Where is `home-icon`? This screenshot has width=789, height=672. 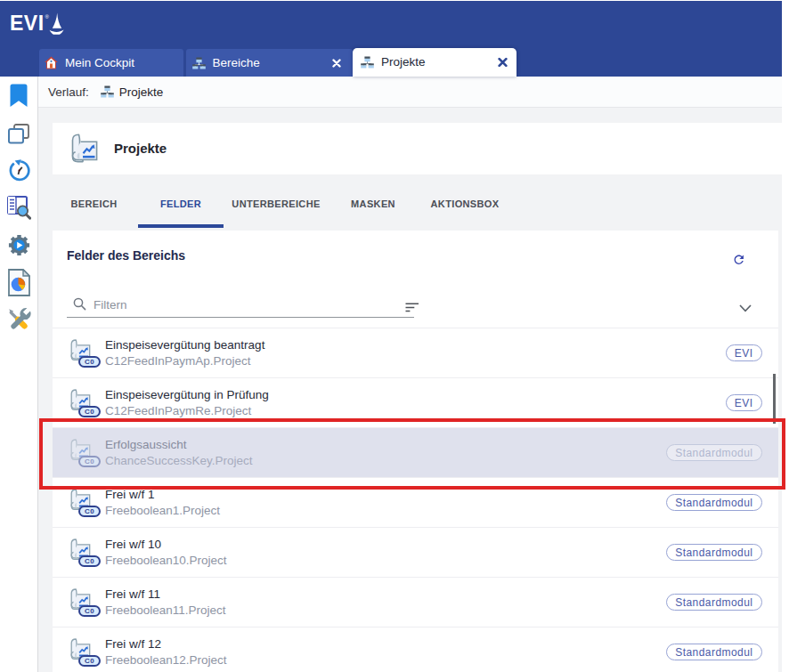
home-icon is located at coordinates (52, 62).